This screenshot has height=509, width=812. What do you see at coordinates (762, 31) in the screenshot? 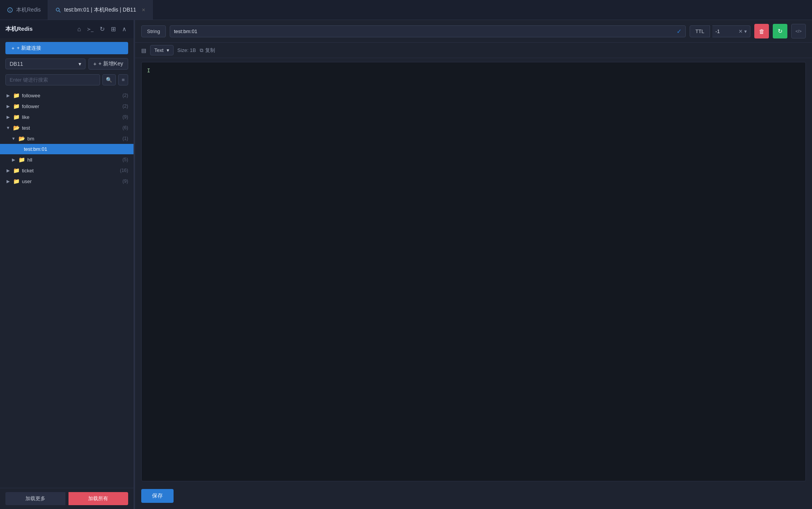
I see `delete-key-button: 🗑` at bounding box center [762, 31].